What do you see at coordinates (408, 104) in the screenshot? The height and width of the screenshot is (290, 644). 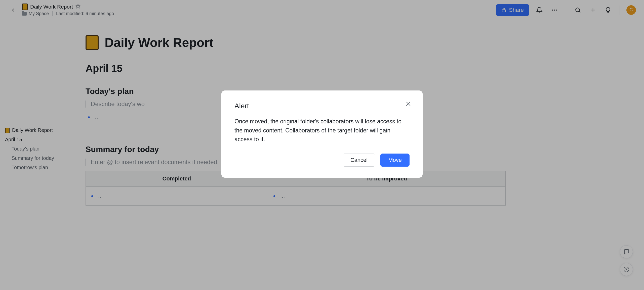 I see `modal-close-button` at bounding box center [408, 104].